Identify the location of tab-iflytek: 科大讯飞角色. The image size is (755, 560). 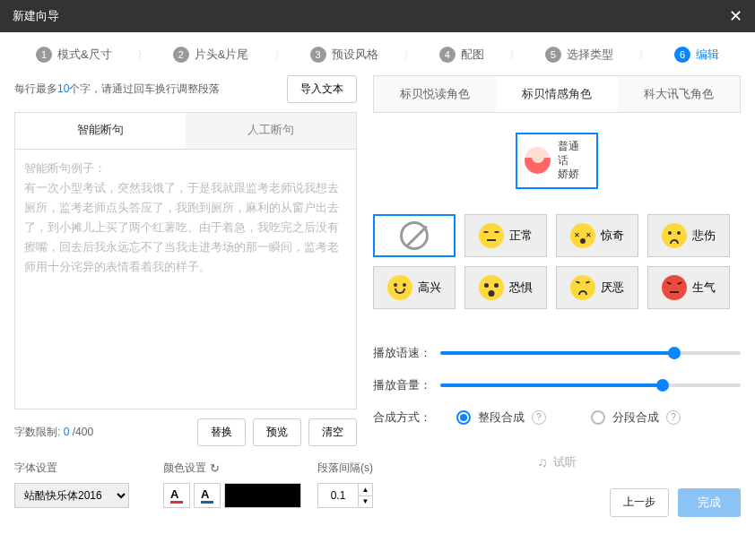
(679, 94).